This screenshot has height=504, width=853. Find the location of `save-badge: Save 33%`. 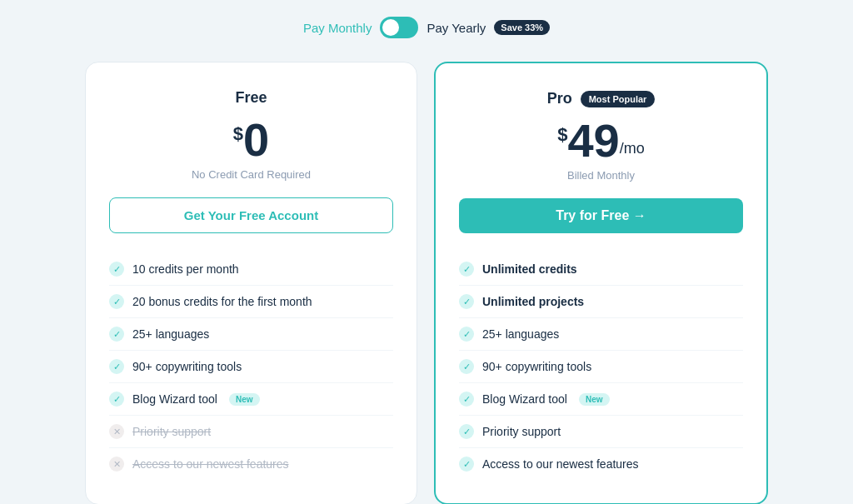

save-badge: Save 33% is located at coordinates (521, 27).